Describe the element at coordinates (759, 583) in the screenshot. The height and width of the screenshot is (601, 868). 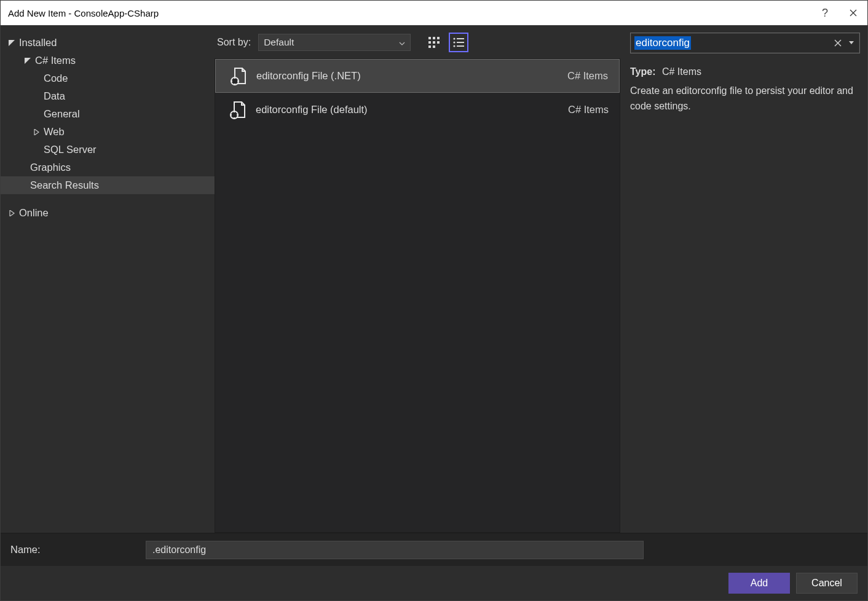
I see `add-button: Add` at that location.